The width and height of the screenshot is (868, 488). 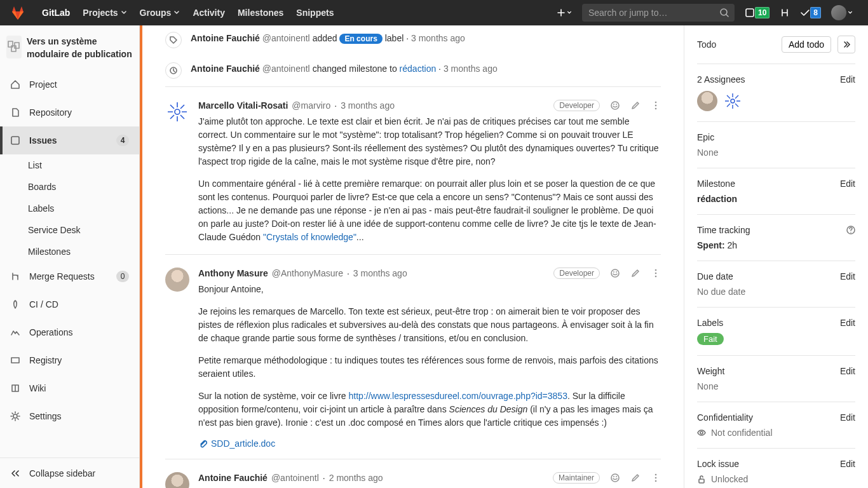 I want to click on sidebar-item-cicd: CI / CD, so click(x=70, y=304).